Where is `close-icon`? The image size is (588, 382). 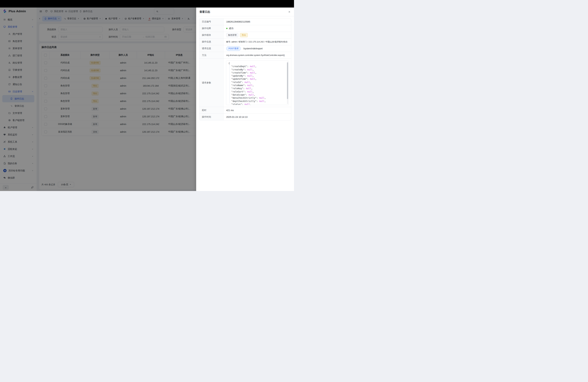 close-icon is located at coordinates (290, 12).